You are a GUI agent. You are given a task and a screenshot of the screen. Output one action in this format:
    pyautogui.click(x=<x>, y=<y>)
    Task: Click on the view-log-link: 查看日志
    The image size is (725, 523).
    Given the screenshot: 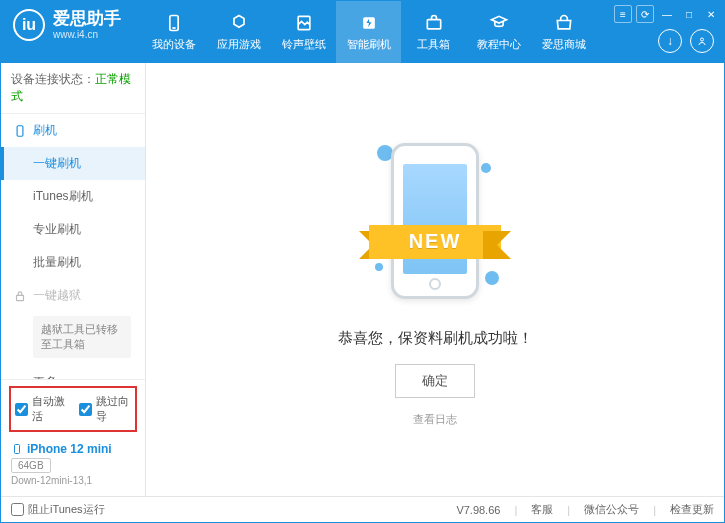 What is the action you would take?
    pyautogui.click(x=435, y=420)
    